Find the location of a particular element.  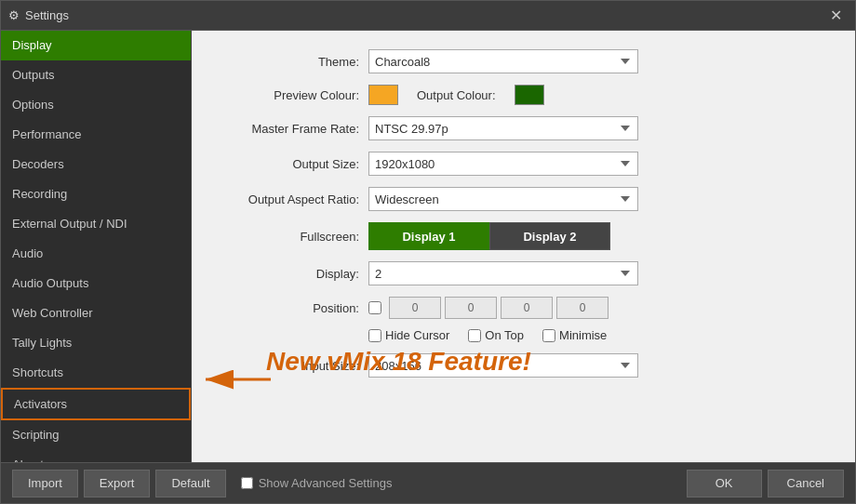

input-size-select: 208x156 160x120 240x180 320x240 is located at coordinates (503, 365).